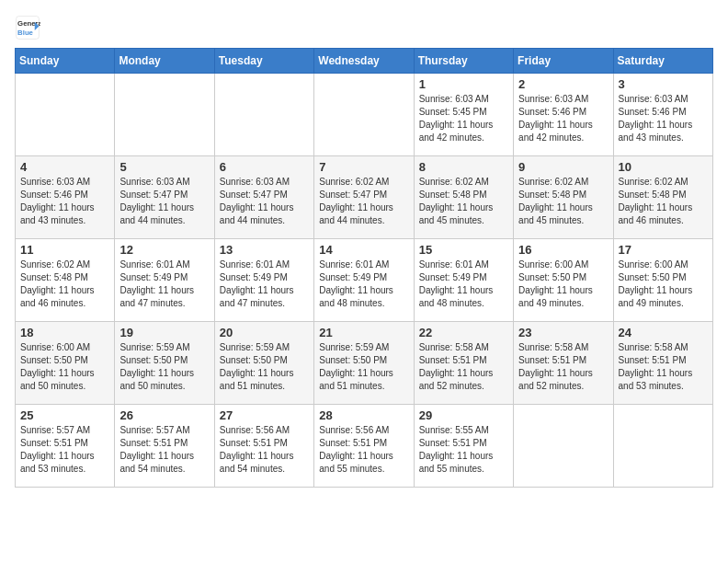 This screenshot has height=563, width=728. What do you see at coordinates (364, 363) in the screenshot?
I see `calendar-week-row: 18Sunrise: 6:00 AM Sunset: 5:50 PM Dayli…` at bounding box center [364, 363].